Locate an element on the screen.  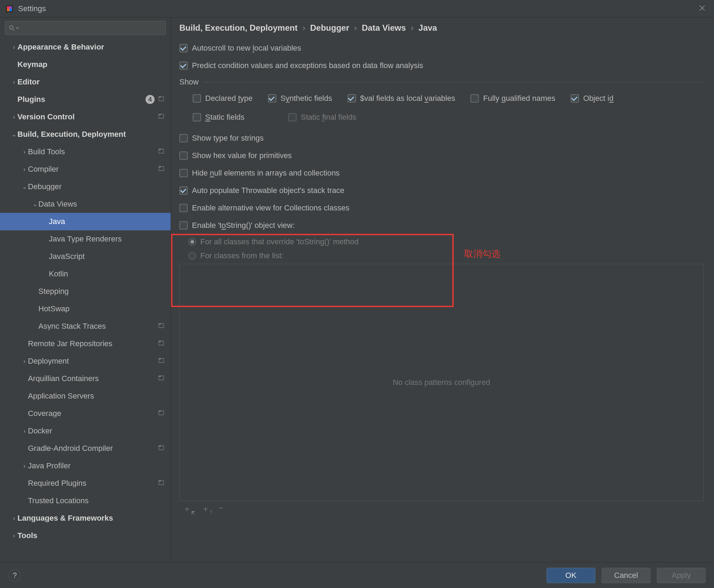
tree-label: Tools is located at coordinates (91, 536).